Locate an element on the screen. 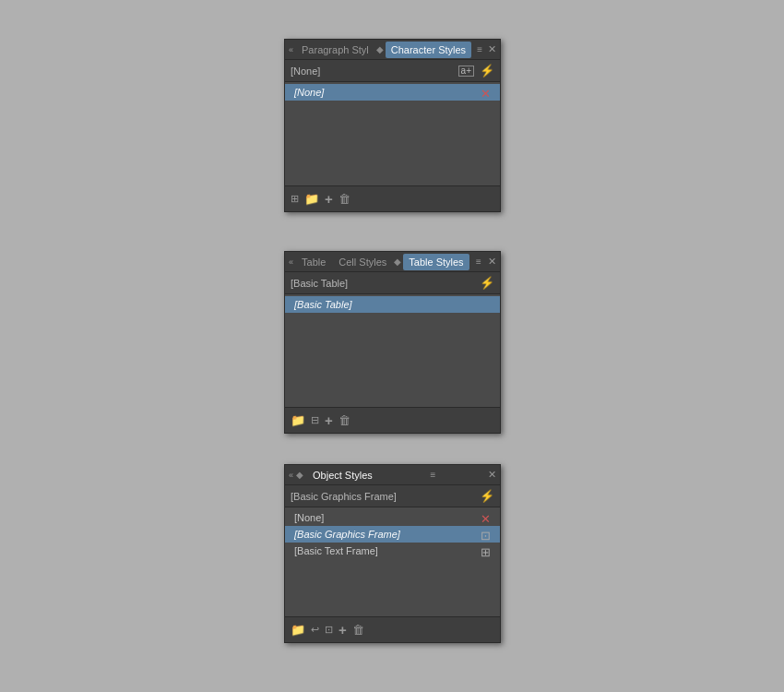 The width and height of the screenshot is (784, 692). tab-table: Table is located at coordinates (314, 262).